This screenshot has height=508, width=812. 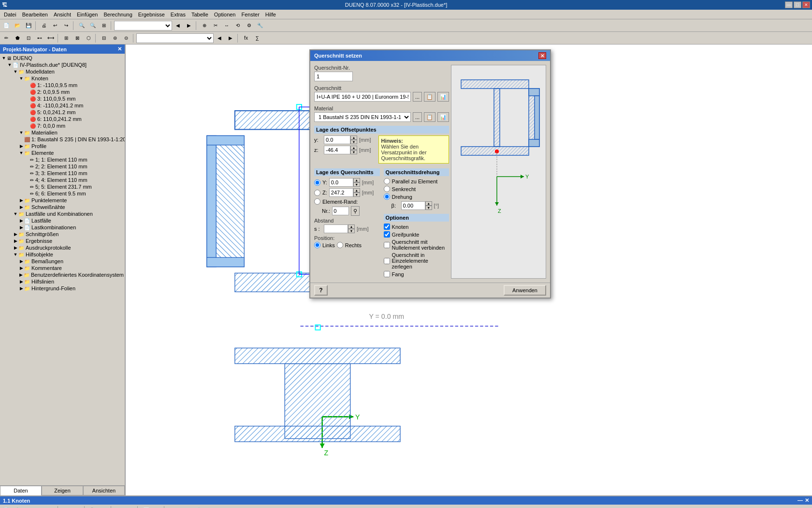 I want to click on bt-btn-2: 📋, so click(x=17, y=507).